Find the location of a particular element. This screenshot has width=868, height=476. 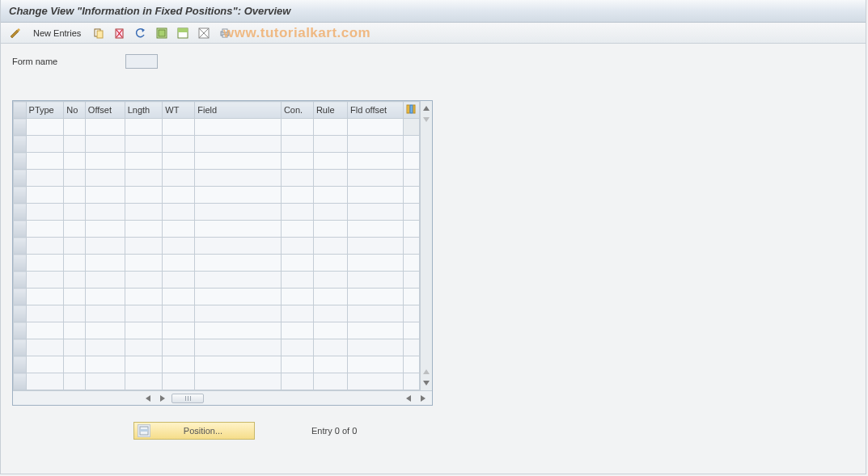

form-name-input is located at coordinates (142, 61).